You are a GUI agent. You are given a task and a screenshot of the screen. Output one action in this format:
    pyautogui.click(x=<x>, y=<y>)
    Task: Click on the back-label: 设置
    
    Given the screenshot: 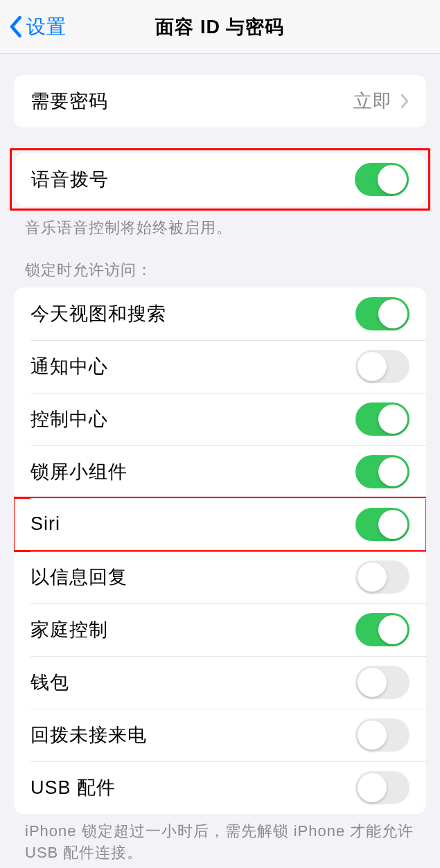 What is the action you would take?
    pyautogui.click(x=46, y=27)
    